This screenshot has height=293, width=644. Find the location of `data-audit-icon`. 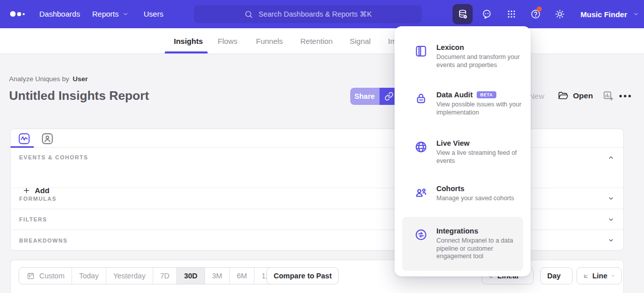

data-audit-icon is located at coordinates (421, 99).